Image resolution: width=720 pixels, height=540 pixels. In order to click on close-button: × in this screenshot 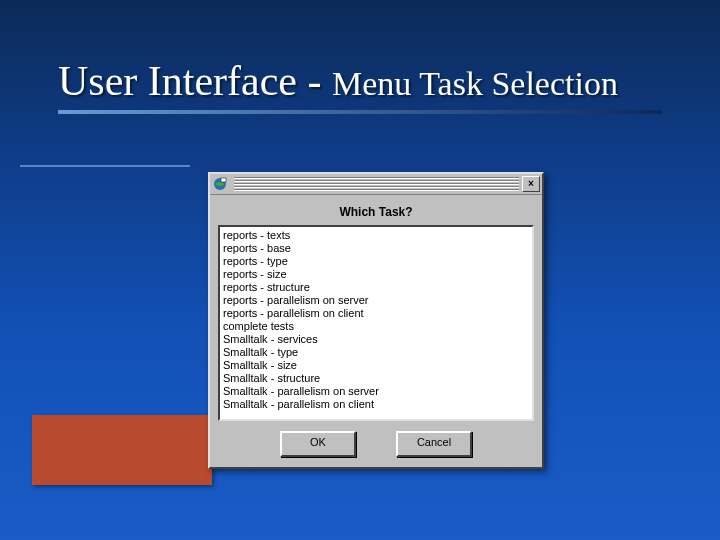, I will do `click(531, 184)`.